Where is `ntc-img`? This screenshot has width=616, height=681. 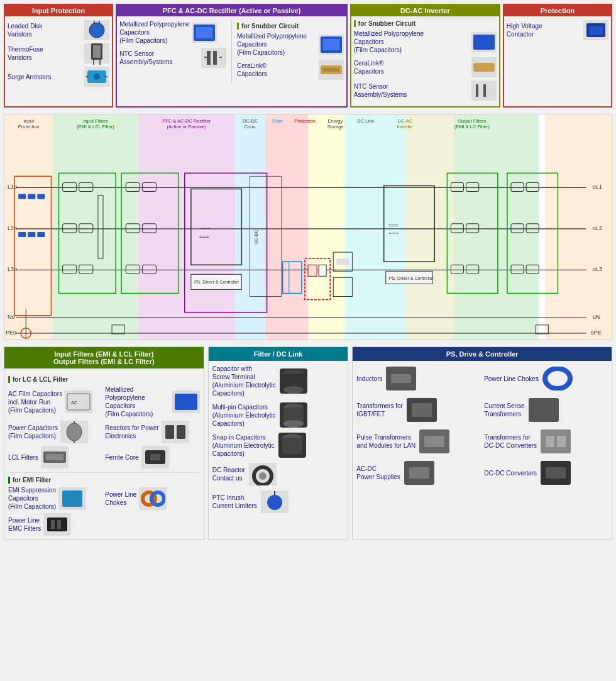 ntc-img is located at coordinates (214, 58).